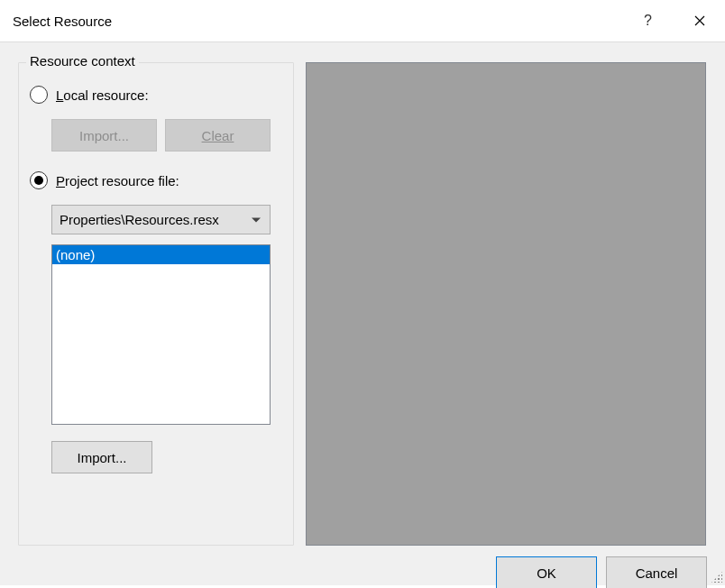 Image resolution: width=725 pixels, height=588 pixels. I want to click on list-item: (none), so click(161, 254).